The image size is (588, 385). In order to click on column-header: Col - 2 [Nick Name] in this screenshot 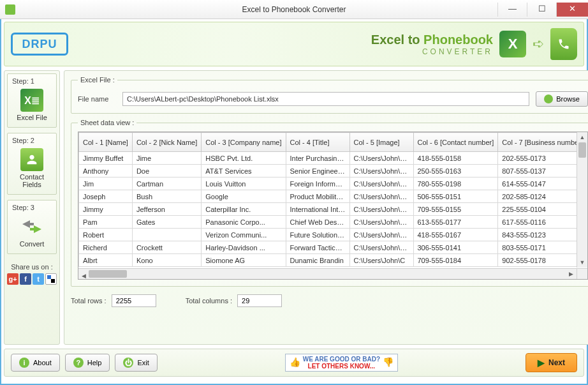, I will do `click(166, 142)`.